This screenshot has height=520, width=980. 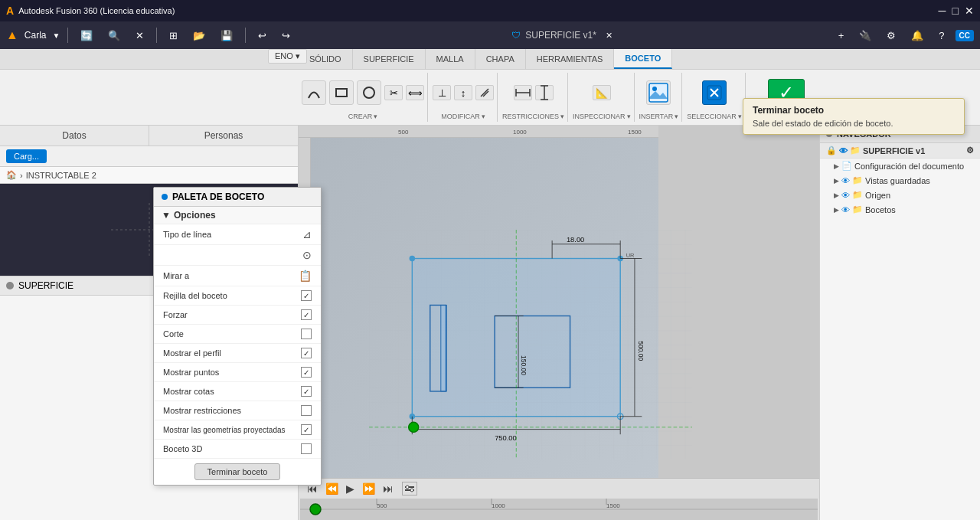 I want to click on restricciones-label: RESTRICCIONES ▾, so click(x=533, y=116).